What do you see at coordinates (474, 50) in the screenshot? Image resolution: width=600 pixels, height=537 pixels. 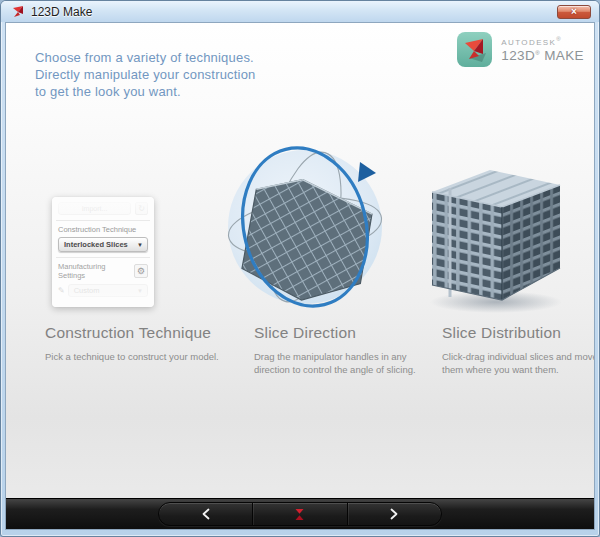 I see `123d-make-logo-icon` at bounding box center [474, 50].